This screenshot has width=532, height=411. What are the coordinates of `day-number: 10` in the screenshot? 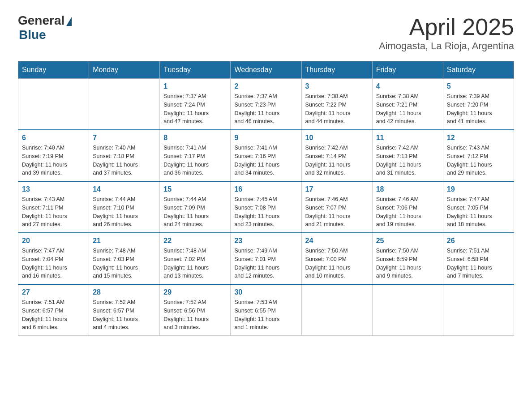 It's located at (337, 138).